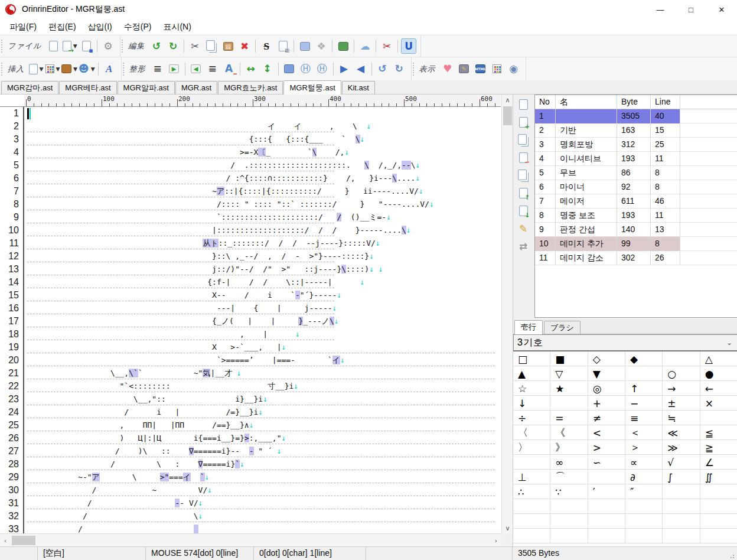 This screenshot has width=737, height=560. What do you see at coordinates (196, 87) in the screenshot?
I see `doc-tab-3: MGR.ast` at bounding box center [196, 87].